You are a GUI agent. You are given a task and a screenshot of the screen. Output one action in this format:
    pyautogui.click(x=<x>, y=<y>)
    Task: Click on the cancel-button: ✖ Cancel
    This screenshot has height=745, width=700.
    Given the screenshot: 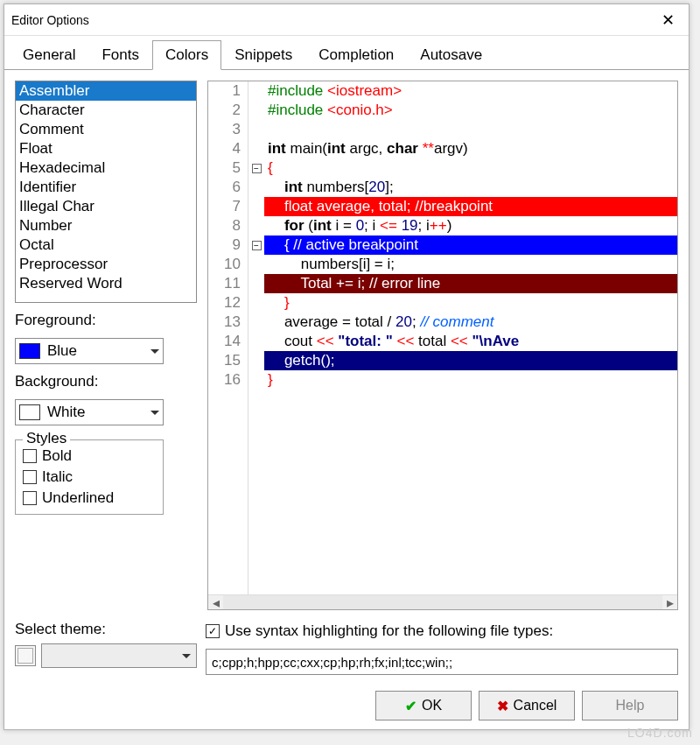 What is the action you would take?
    pyautogui.click(x=527, y=706)
    